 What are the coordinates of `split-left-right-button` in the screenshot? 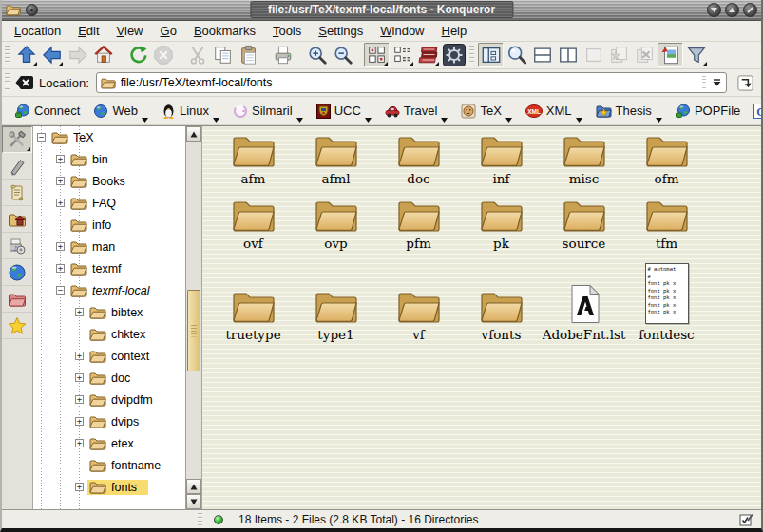 It's located at (568, 55).